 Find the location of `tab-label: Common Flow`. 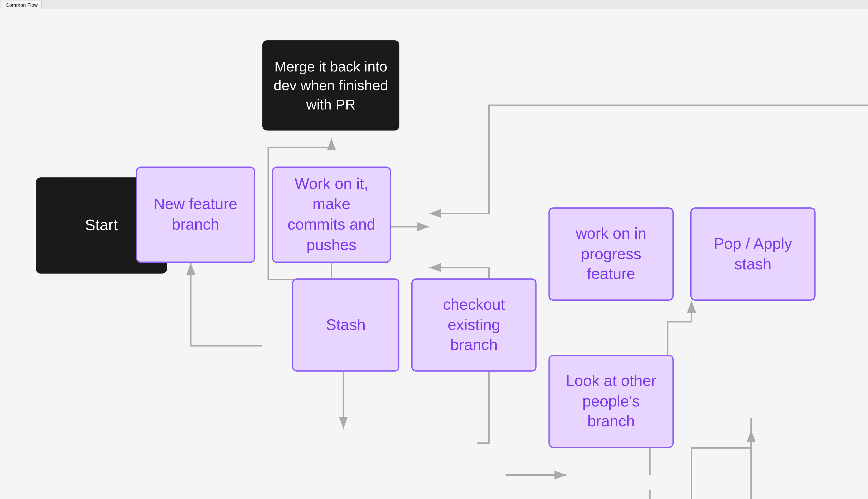

tab-label: Common Flow is located at coordinates (22, 5).